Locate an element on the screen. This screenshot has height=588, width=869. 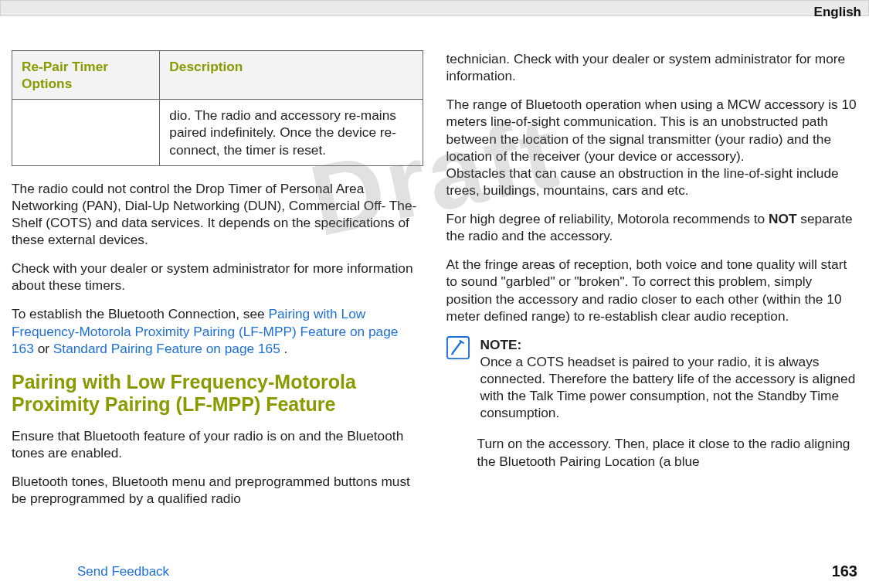
table-cell-option is located at coordinates (87, 133).